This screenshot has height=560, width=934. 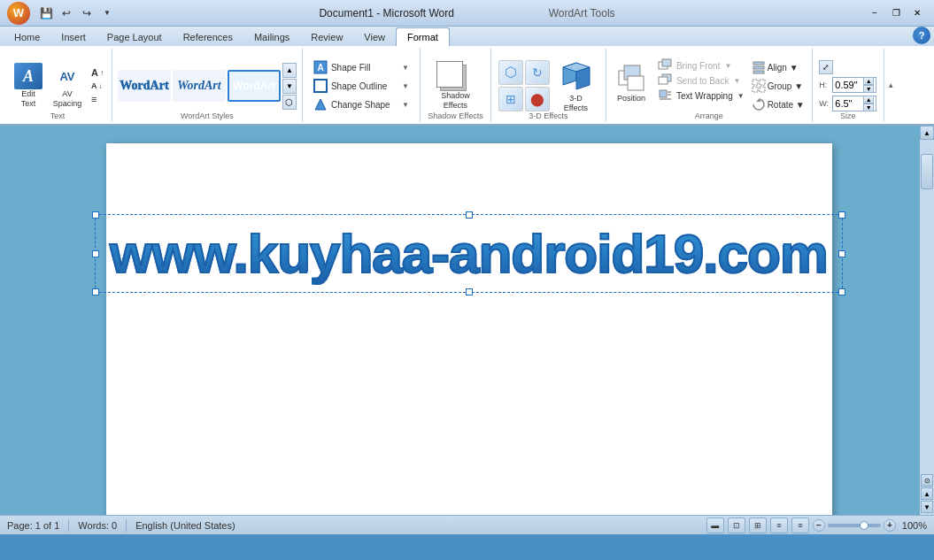 I want to click on scroll-select-btn: ⊙, so click(x=927, y=480).